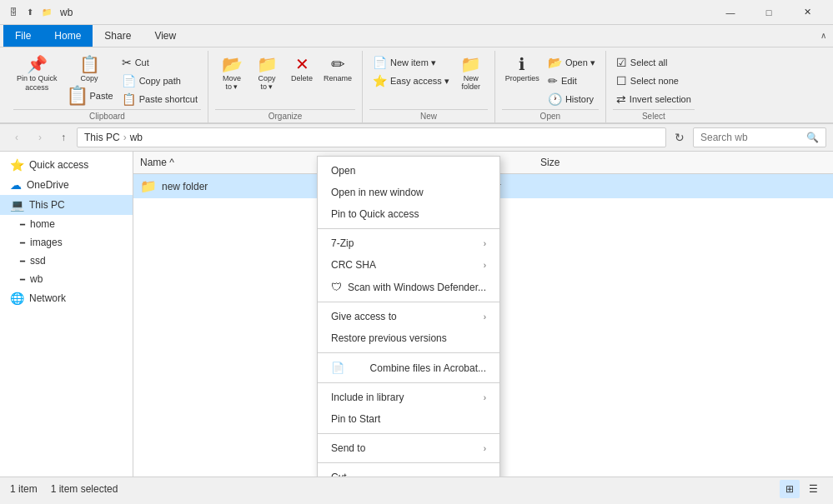  I want to click on ctx-send-to: Send to ›, so click(409, 448).